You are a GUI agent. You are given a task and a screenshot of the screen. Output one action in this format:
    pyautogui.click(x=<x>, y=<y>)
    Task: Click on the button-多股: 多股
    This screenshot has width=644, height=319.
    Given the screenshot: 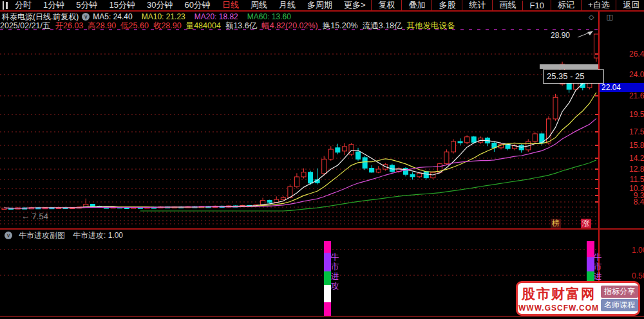 What is the action you would take?
    pyautogui.click(x=447, y=5)
    